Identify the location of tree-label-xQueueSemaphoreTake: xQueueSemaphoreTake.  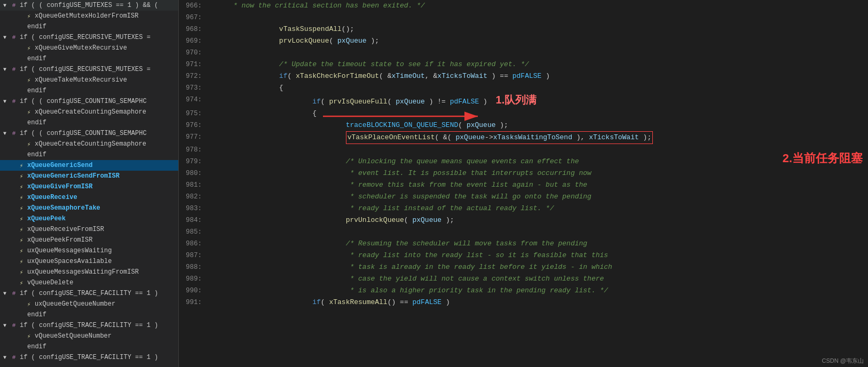
(64, 208).